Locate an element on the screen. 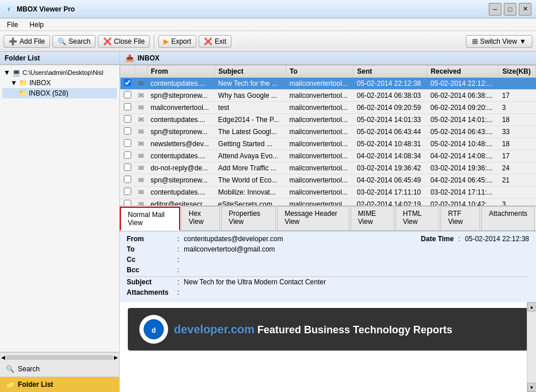 The width and height of the screenshot is (536, 392). search-tab-icon: 🔍 is located at coordinates (10, 369).